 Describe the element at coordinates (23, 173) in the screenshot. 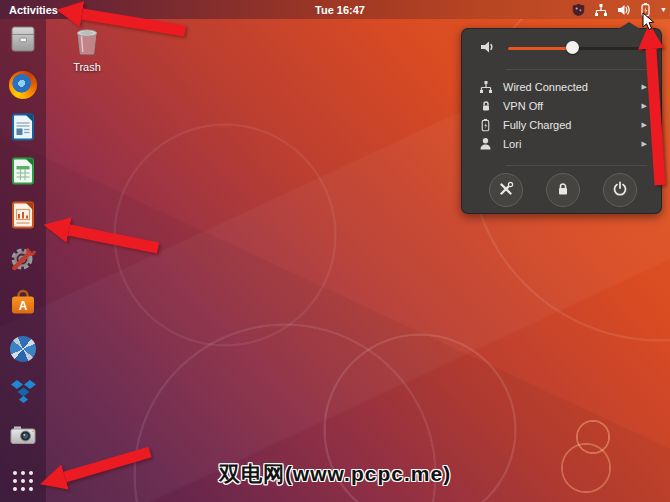

I see `libreoffice-calc-icon` at that location.